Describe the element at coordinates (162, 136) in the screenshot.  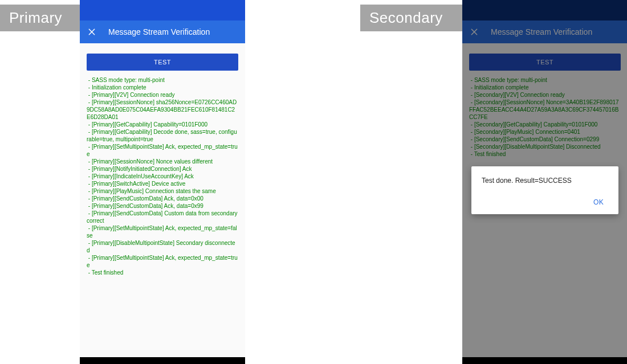
I see `log-line: - [Primary][GetCapability] Decode done, …` at that location.